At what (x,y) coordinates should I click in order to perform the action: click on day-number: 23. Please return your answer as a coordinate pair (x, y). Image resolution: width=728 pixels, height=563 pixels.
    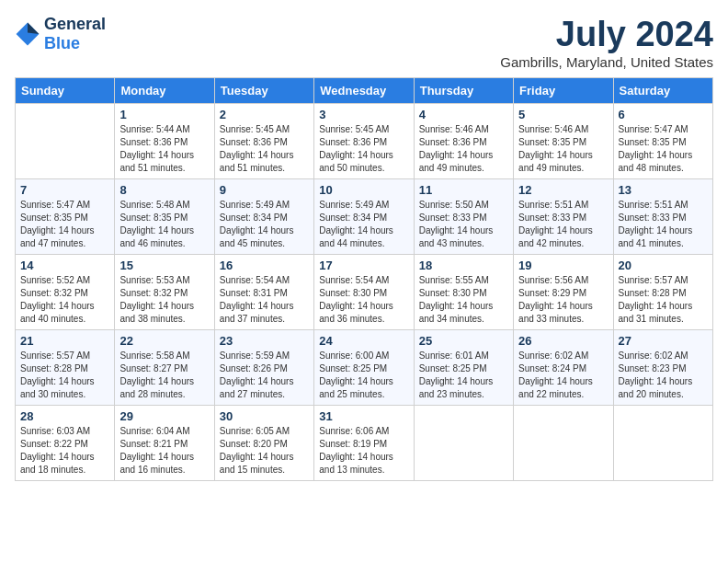
    Looking at the image, I should click on (265, 340).